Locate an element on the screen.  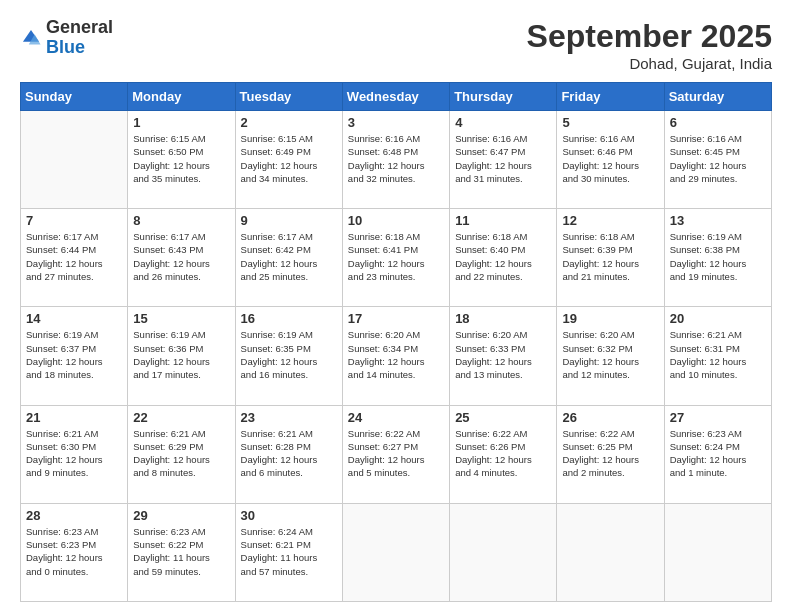
weekday-header-sunday: Sunday is located at coordinates (74, 97).